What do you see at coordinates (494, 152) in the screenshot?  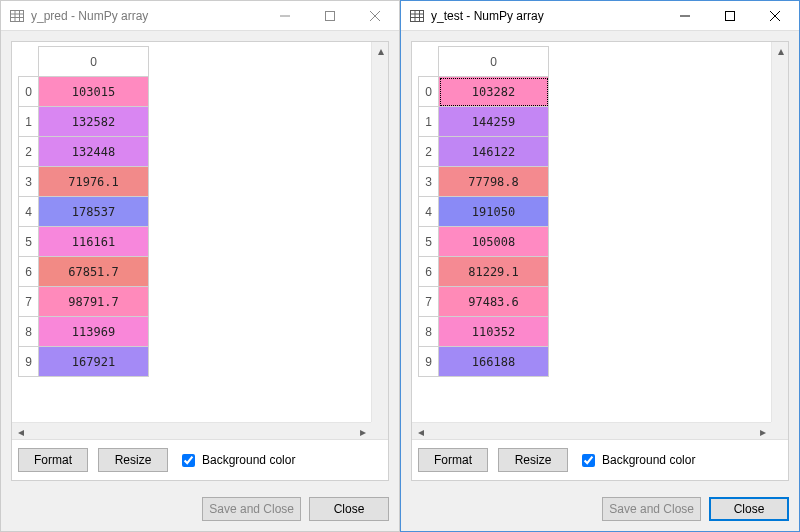 I see `array-cell: 146122` at bounding box center [494, 152].